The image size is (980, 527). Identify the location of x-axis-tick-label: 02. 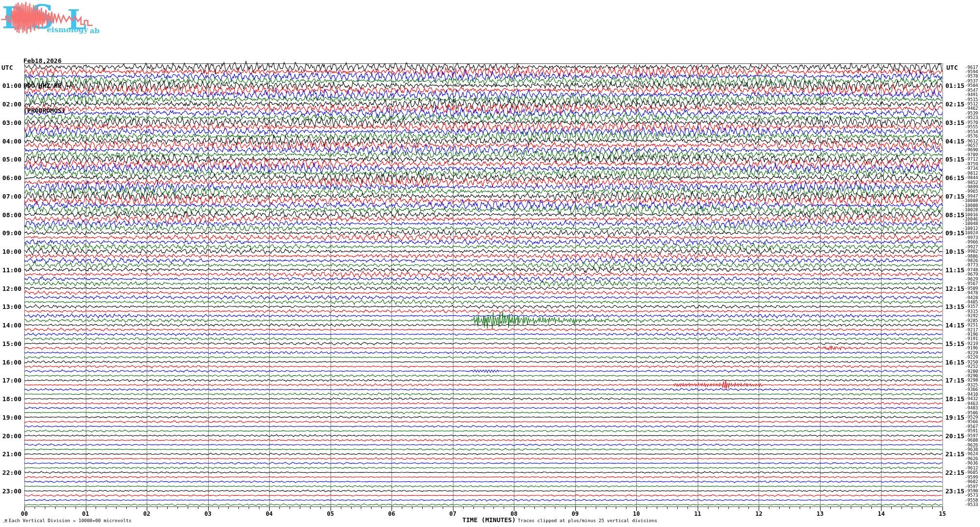
(147, 514).